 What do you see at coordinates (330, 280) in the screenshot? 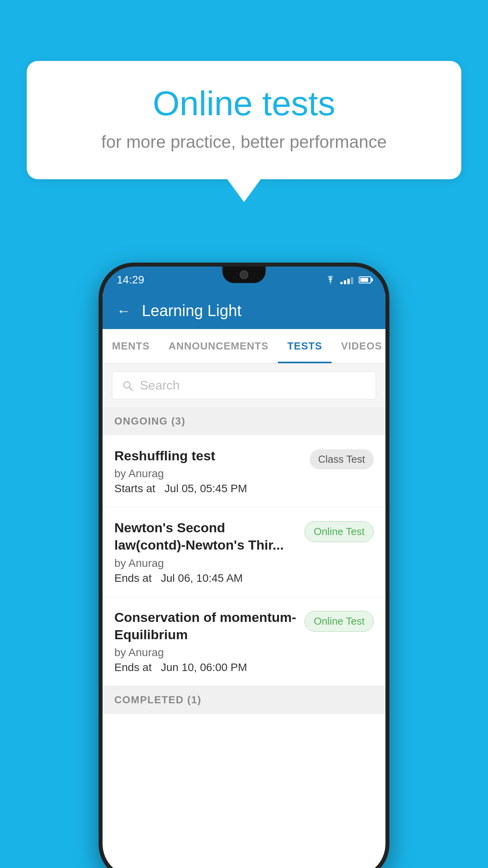
I see `wifi-icon` at bounding box center [330, 280].